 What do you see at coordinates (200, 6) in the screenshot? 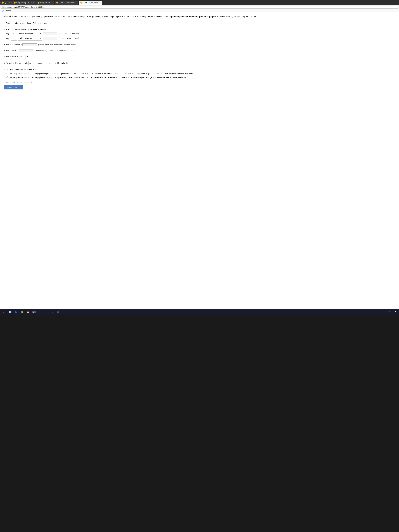
I see `browser-chrome: 8_10 ✕ Chapter 9: Hypothesis ✕ Chapter 9…` at bounding box center [200, 6].